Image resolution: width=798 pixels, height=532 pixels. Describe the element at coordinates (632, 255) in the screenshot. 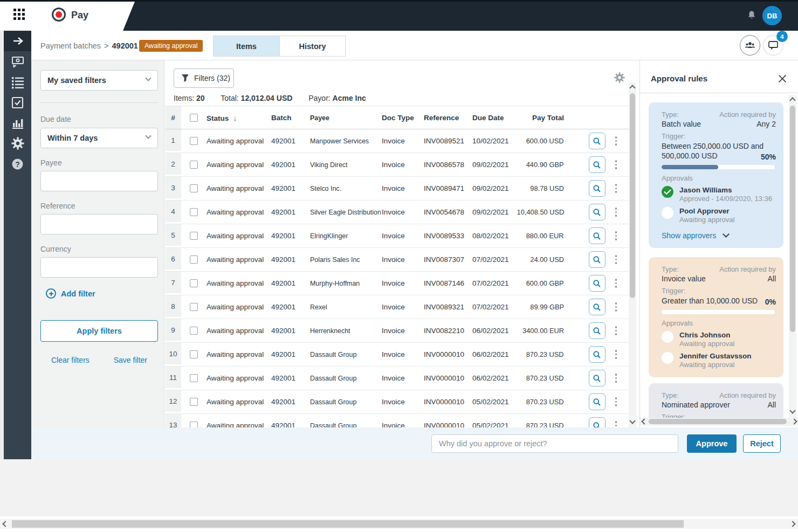

I see `table-vertical-scrollbar` at that location.